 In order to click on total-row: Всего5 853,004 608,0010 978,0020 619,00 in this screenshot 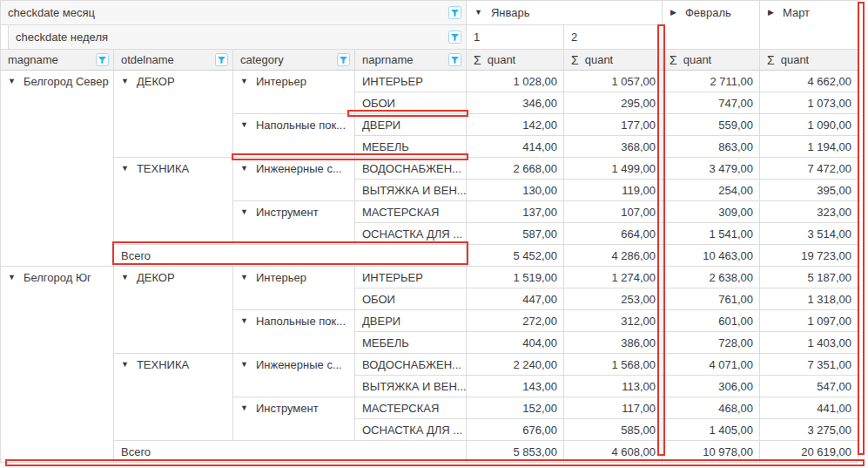, I will do `click(430, 451)`.